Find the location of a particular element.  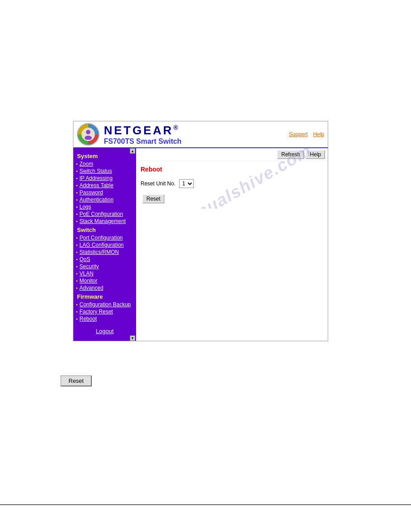

sidebar-item-lag-config: • LAG Configuration is located at coordinates (105, 245).